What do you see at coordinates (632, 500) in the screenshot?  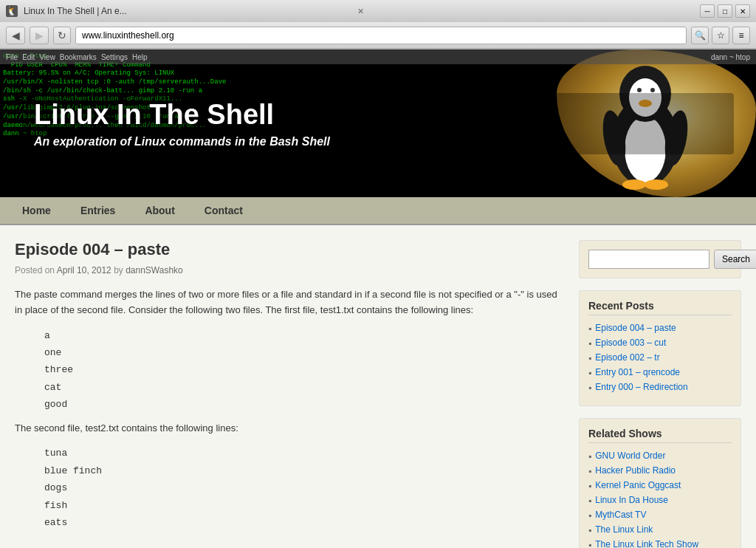 I see `related-show-link-3: Linux In Da House` at bounding box center [632, 500].